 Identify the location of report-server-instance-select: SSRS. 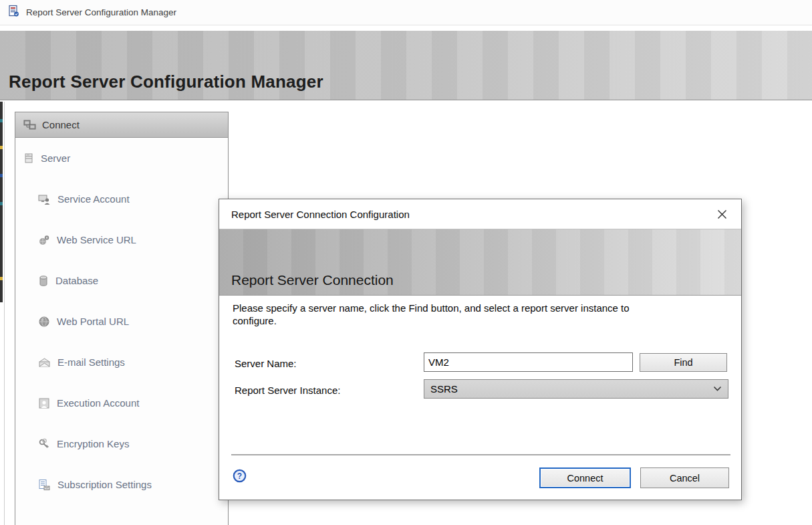
(576, 389).